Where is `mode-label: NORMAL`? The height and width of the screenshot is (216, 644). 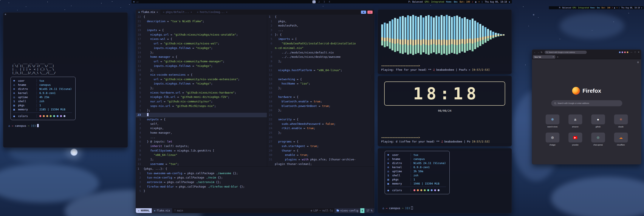 mode-label: NORMAL is located at coordinates (145, 210).